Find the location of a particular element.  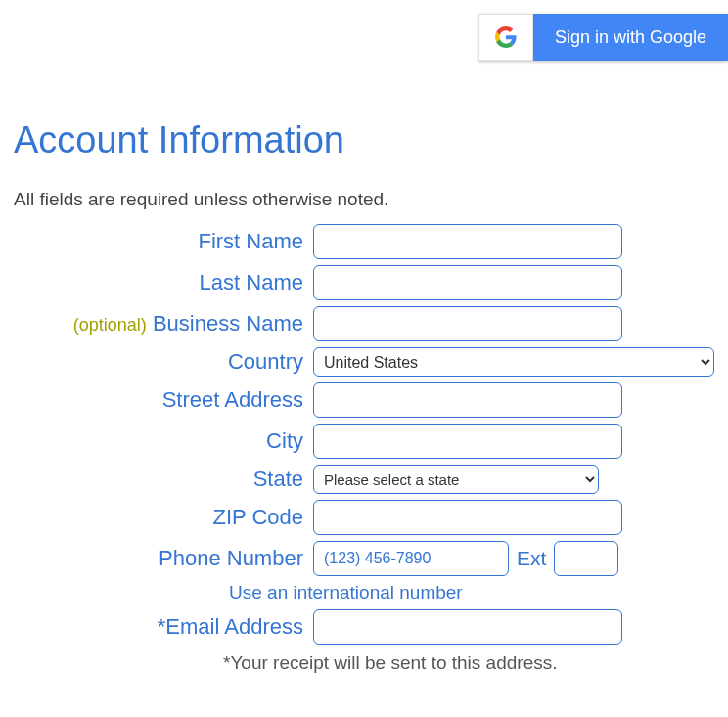

receipt-note: *Your receipt will be sent to this addre… is located at coordinates (389, 663).